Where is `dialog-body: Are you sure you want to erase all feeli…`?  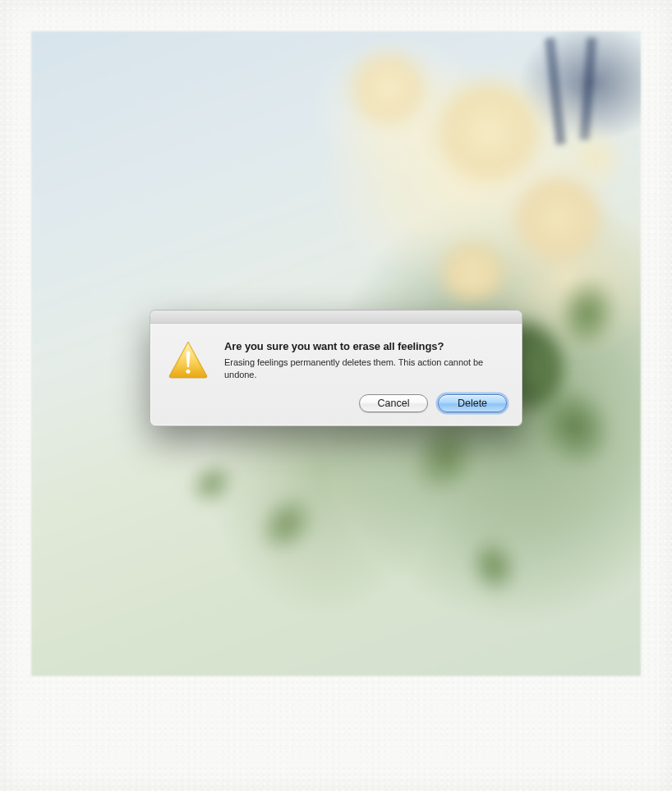
dialog-body: Are you sure you want to erase all feeli… is located at coordinates (336, 356).